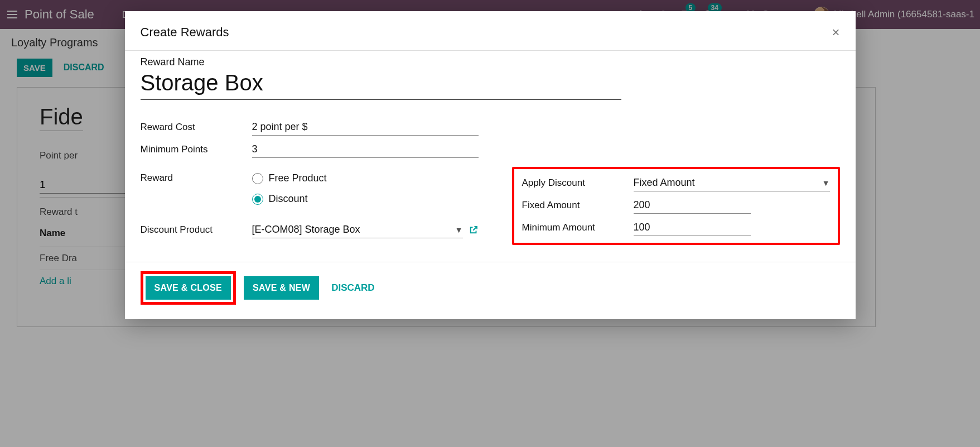 The width and height of the screenshot is (980, 447). What do you see at coordinates (676, 206) in the screenshot?
I see `discount-highlight-box: Apply Discount Fixed Amount ▼ Fixed Amou…` at bounding box center [676, 206].